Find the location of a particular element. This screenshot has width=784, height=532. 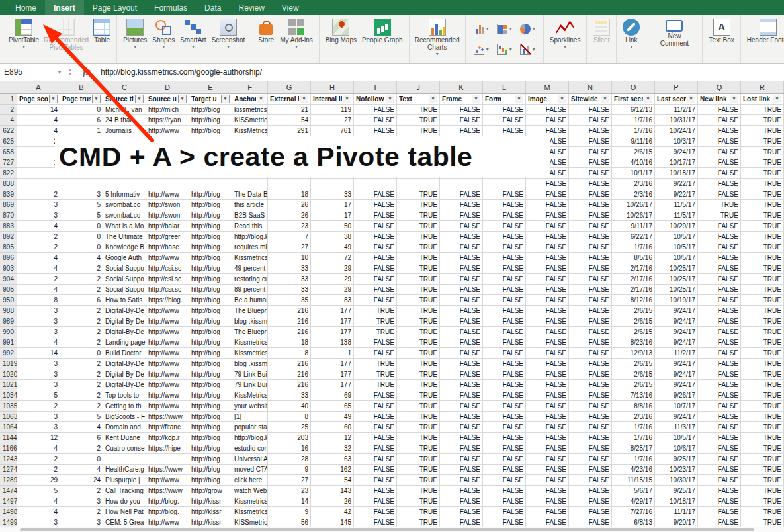

cell: estudio com is located at coordinates (250, 449).